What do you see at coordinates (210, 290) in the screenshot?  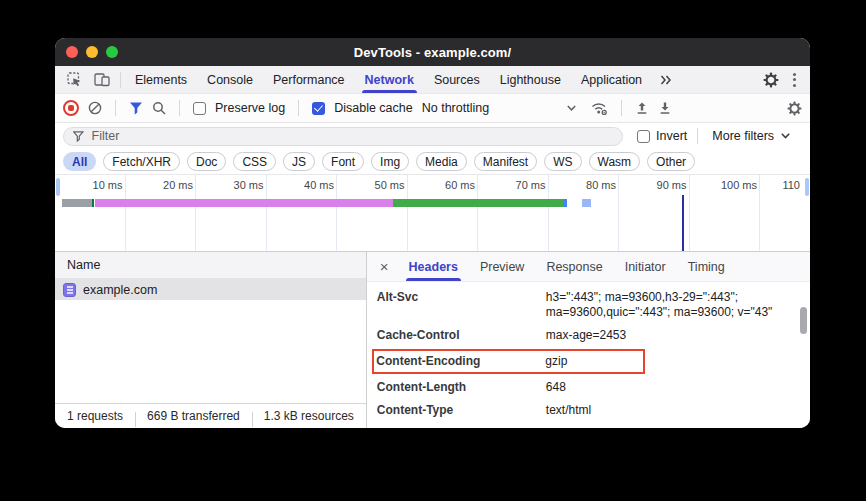 I see `request-row: example.com` at bounding box center [210, 290].